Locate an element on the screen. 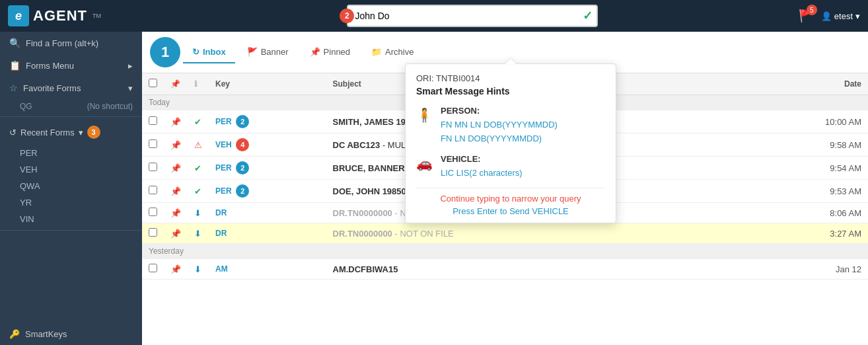 The width and height of the screenshot is (868, 345). popup-footer: Continue typing to narrow your query Pre… is located at coordinates (511, 205).